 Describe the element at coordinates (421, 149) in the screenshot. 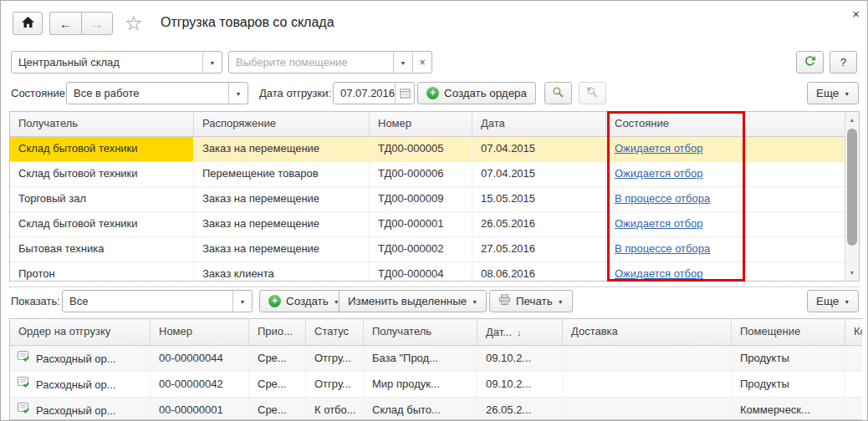

I see `cell-number: ТД00-000005` at that location.